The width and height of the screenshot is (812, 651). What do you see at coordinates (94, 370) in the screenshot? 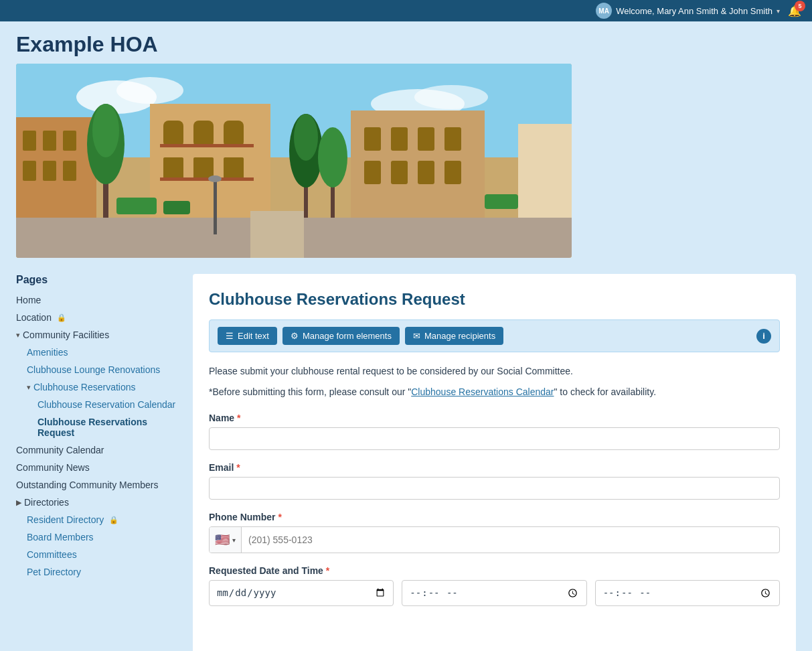
I see `sidebar-item-label: Clubhouse Lounge Renovations` at bounding box center [94, 370].